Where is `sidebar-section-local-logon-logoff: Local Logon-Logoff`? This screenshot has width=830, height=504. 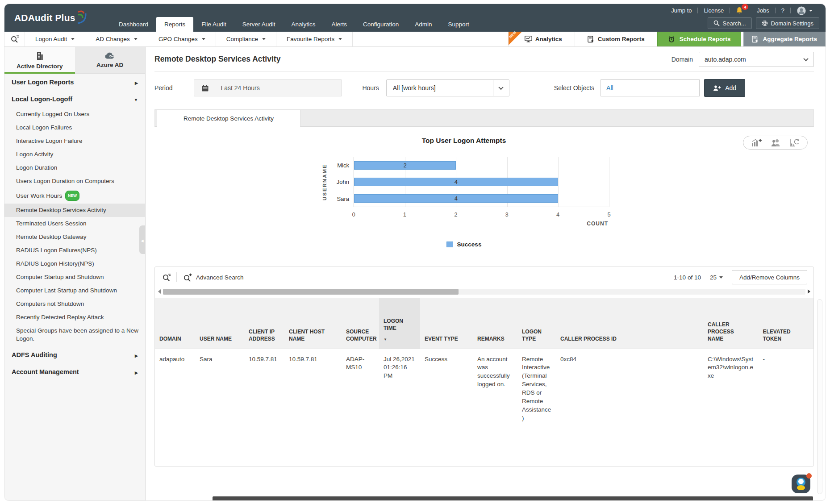 sidebar-section-local-logon-logoff: Local Logon-Logoff is located at coordinates (75, 99).